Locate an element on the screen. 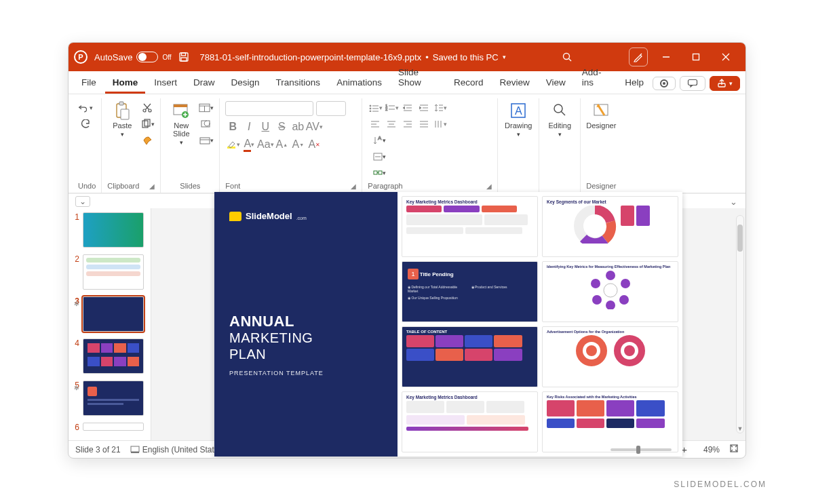 The height and width of the screenshot is (504, 814). character-spacing-button: AV▾ is located at coordinates (314, 127).